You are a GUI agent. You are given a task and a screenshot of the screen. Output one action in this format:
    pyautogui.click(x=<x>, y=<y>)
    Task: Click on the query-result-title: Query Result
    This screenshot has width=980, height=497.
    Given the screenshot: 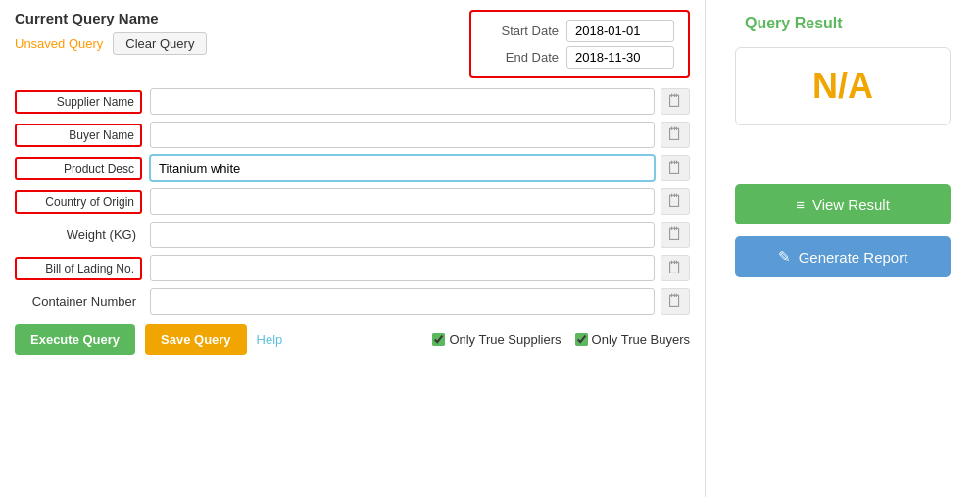 What is the action you would take?
    pyautogui.click(x=794, y=24)
    